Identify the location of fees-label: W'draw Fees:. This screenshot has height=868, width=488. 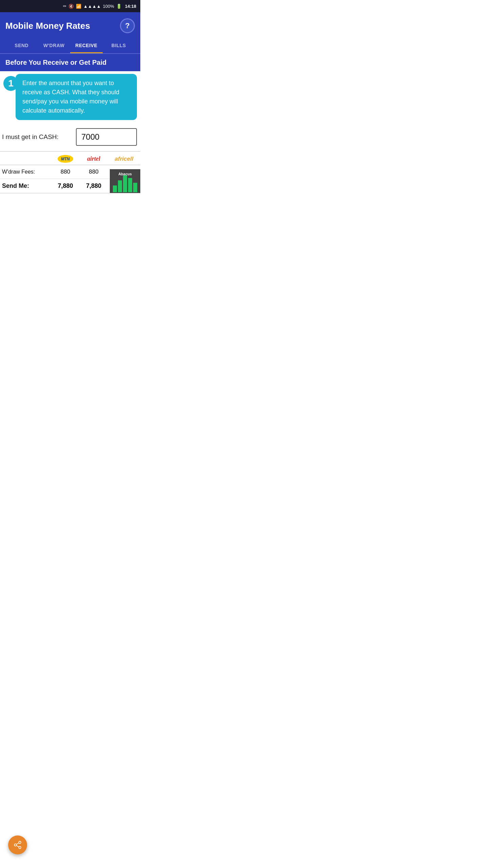
(26, 172).